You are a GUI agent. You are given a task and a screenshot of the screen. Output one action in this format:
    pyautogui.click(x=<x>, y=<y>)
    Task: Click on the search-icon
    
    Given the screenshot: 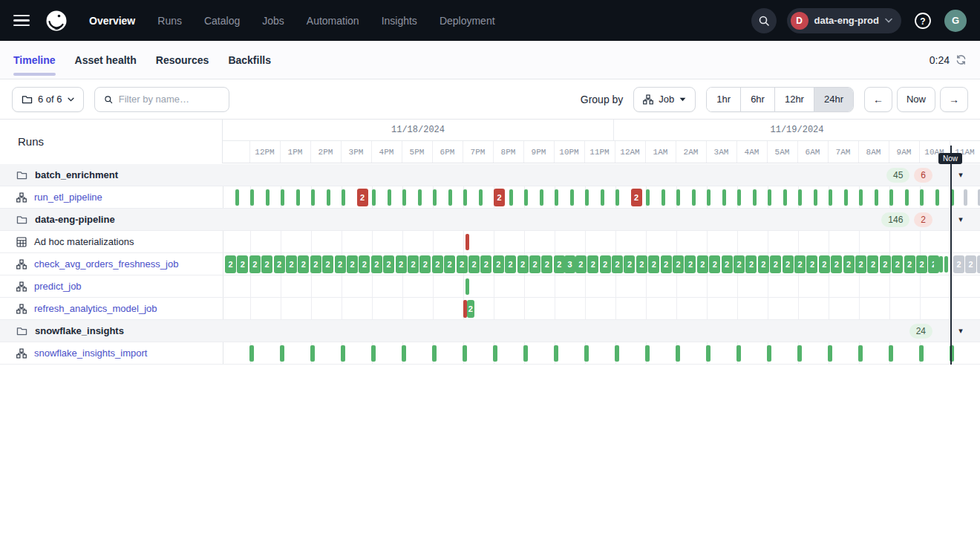 What is the action you would take?
    pyautogui.click(x=764, y=21)
    